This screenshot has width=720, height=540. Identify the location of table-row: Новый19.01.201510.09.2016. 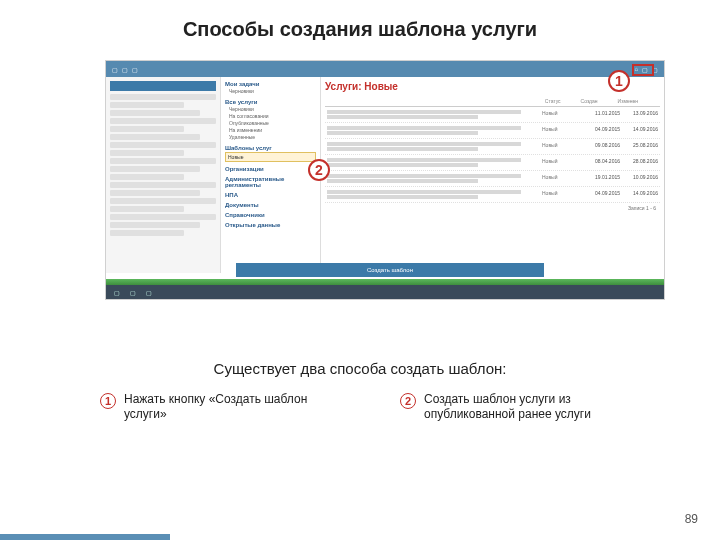
(492, 179).